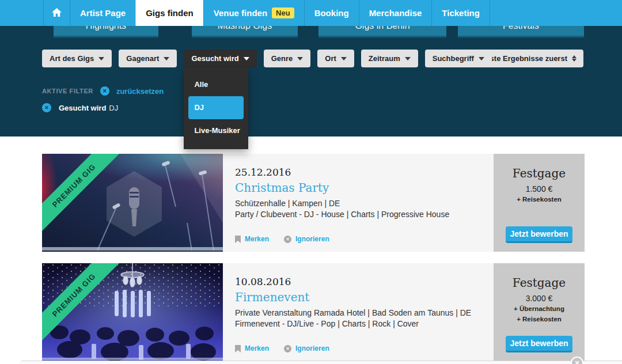  I want to click on gig-details: Party / Clubevent - DJ - House | Charts …, so click(358, 214).